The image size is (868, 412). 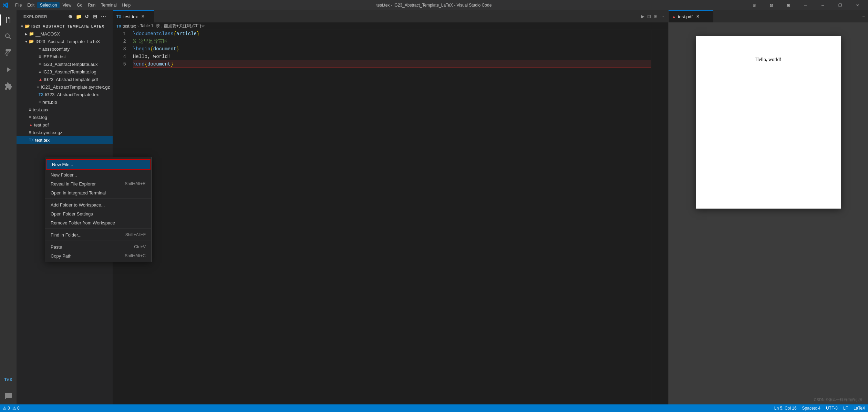 I want to click on pdf-tab-icon: ▲, so click(x=674, y=17).